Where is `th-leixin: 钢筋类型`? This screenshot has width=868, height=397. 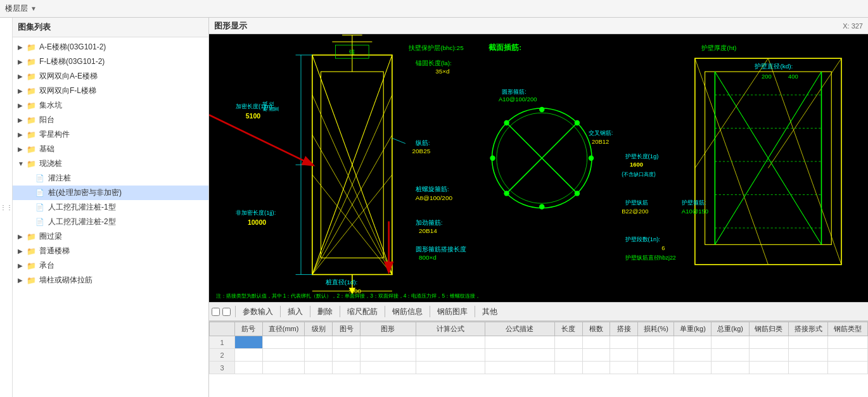 th-leixin: 钢筋类型 is located at coordinates (848, 329).